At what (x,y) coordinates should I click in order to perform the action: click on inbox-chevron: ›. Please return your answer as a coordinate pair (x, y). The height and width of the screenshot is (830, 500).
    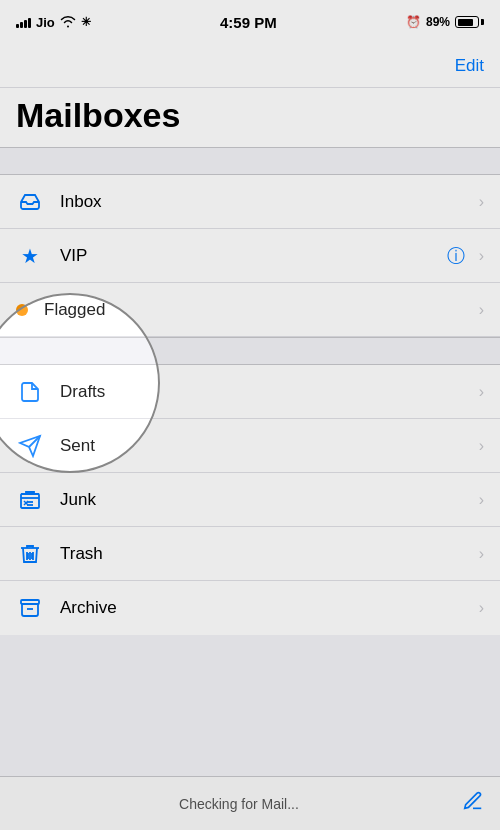
    Looking at the image, I should click on (482, 202).